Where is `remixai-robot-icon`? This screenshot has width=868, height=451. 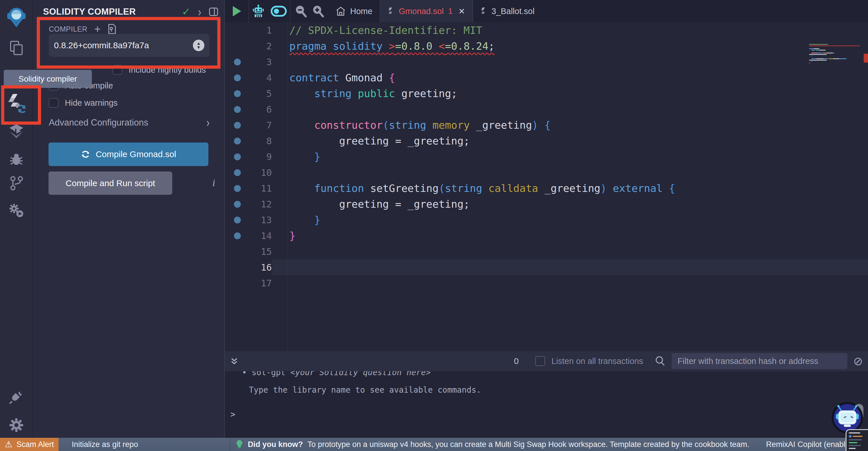 remixai-robot-icon is located at coordinates (258, 11).